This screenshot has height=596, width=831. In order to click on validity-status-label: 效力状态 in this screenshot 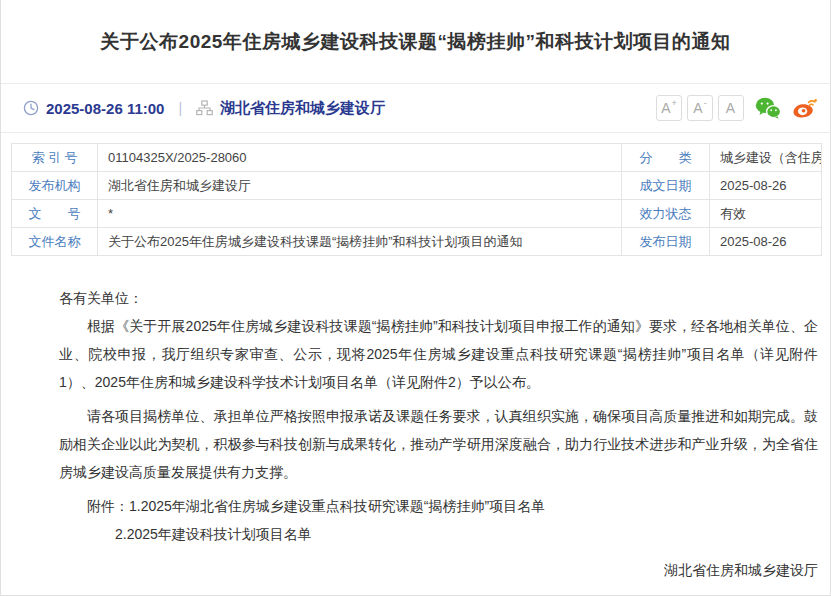, I will do `click(666, 214)`.